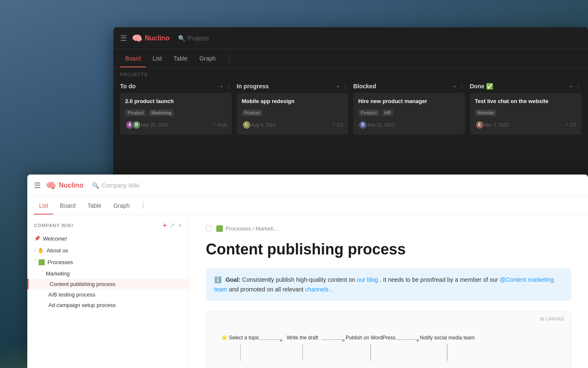 The width and height of the screenshot is (588, 368). I want to click on search-icon-top: 🔍, so click(181, 38).